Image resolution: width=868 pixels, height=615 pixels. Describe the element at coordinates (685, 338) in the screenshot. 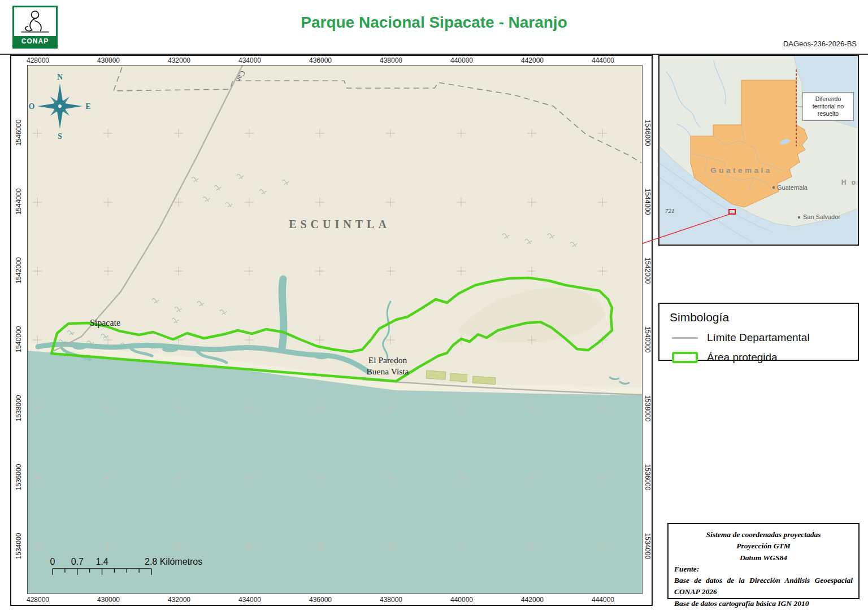

I see `limite-departamental-swatch` at that location.